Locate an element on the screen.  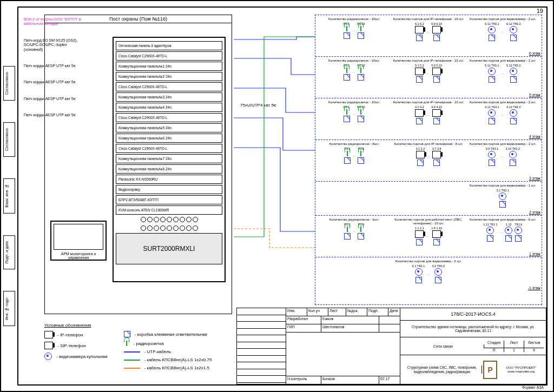
sipphone-icon is located at coordinates (49, 346).